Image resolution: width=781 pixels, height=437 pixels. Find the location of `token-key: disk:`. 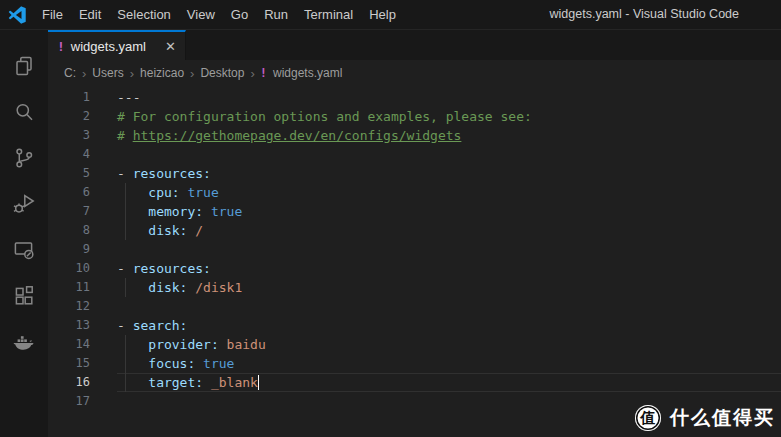

token-key: disk: is located at coordinates (168, 230).